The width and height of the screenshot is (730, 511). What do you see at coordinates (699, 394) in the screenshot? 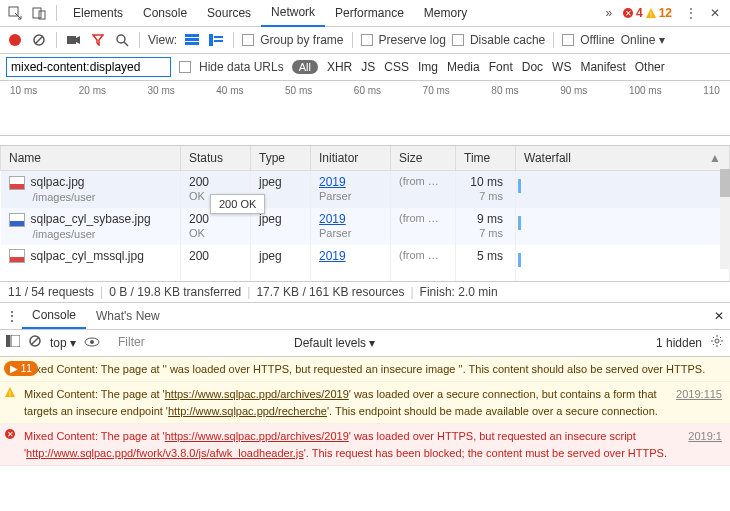
I see `message-source: 2019:115` at bounding box center [699, 394].